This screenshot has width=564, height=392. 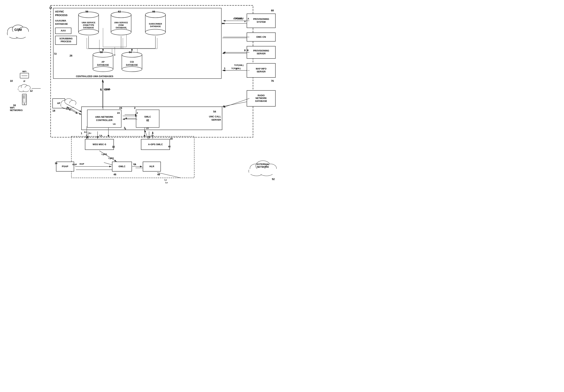 What do you see at coordinates (101, 90) in the screenshot?
I see `label-4: 4` at bounding box center [101, 90].